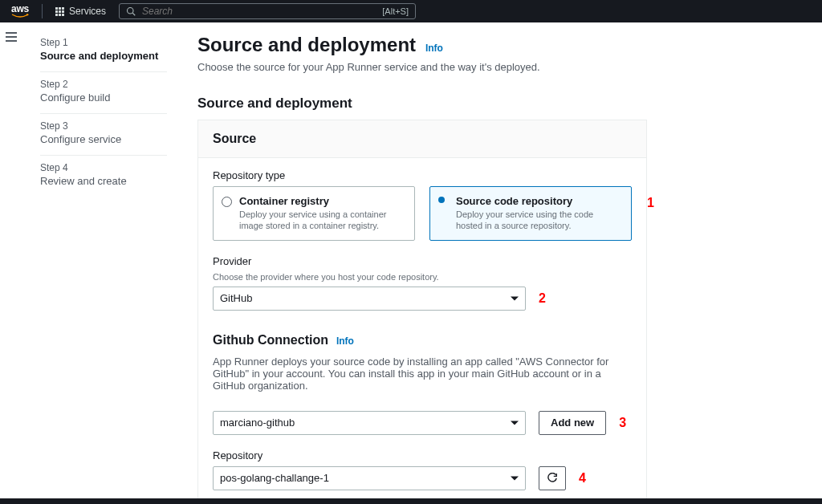 The image size is (822, 504). What do you see at coordinates (80, 11) in the screenshot?
I see `services-menu: Services` at bounding box center [80, 11].